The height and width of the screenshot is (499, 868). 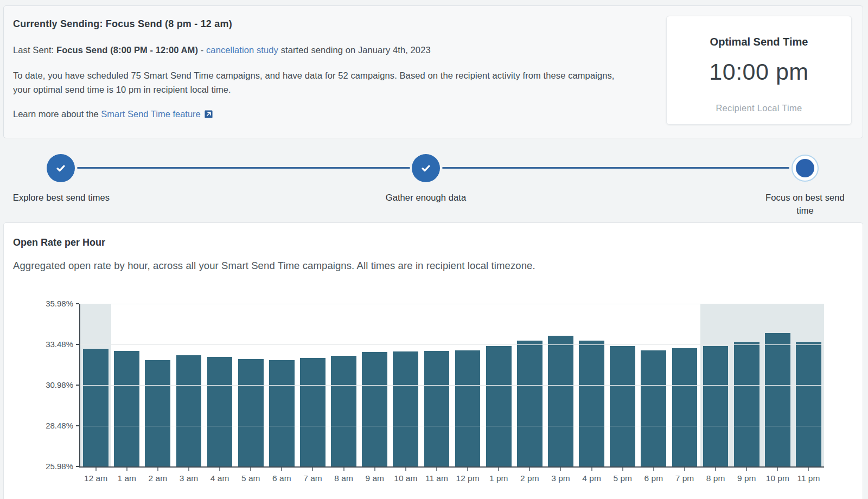 What do you see at coordinates (468, 478) in the screenshot?
I see `x-axis-tick-label: 12 pm` at bounding box center [468, 478].